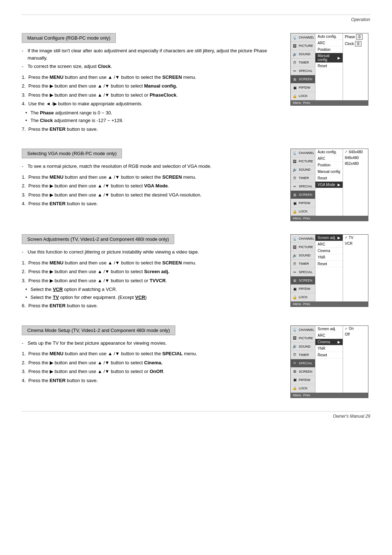  I want to click on menu-row-cinema: Cinema▶, so click(329, 342).